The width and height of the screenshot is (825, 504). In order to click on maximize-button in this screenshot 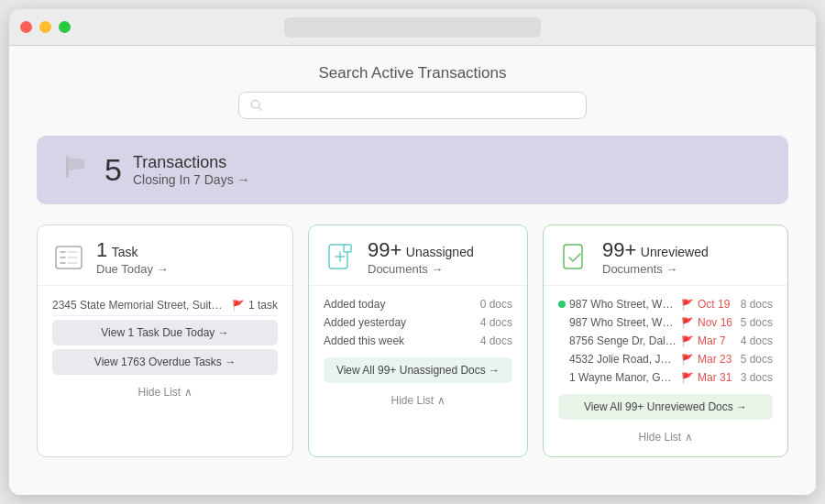, I will do `click(64, 27)`.